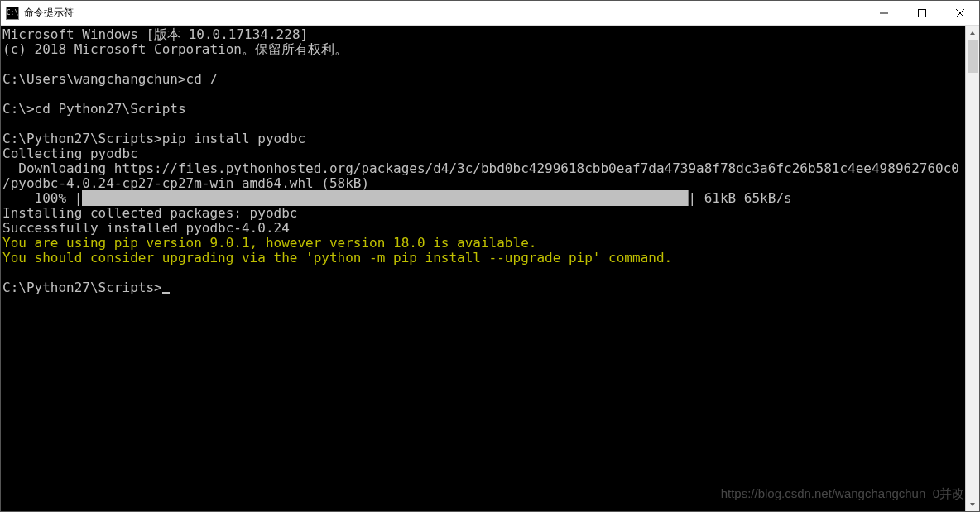  What do you see at coordinates (156, 35) in the screenshot?
I see `version-line: Microsoft Windows [版本 10.0.17134.228]` at bounding box center [156, 35].